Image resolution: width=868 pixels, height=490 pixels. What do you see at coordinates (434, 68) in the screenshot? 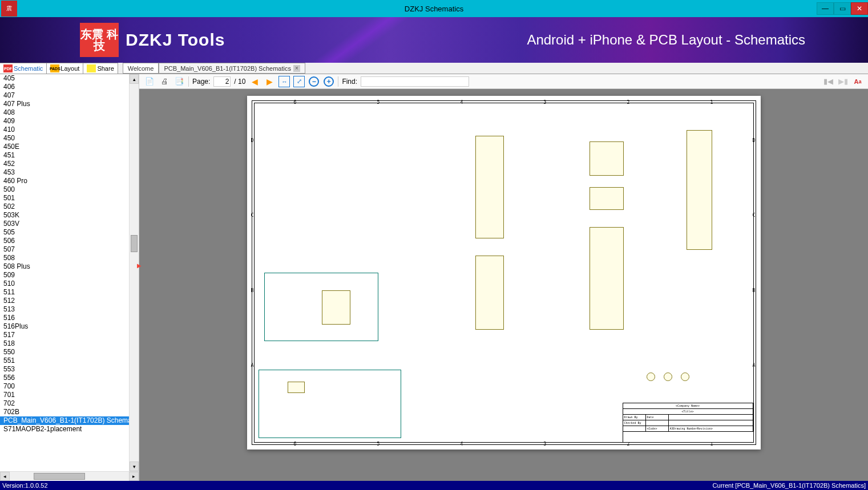
I see `tool-tabs: PDF Schematic PADS Layout Share Welcome …` at bounding box center [434, 68].